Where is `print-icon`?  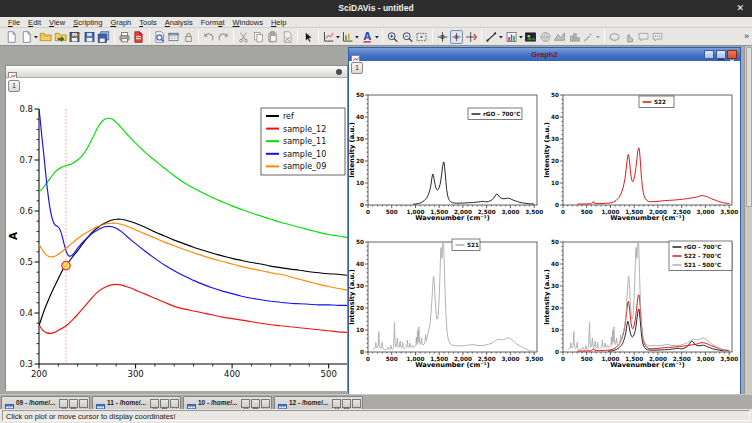
print-icon is located at coordinates (124, 37).